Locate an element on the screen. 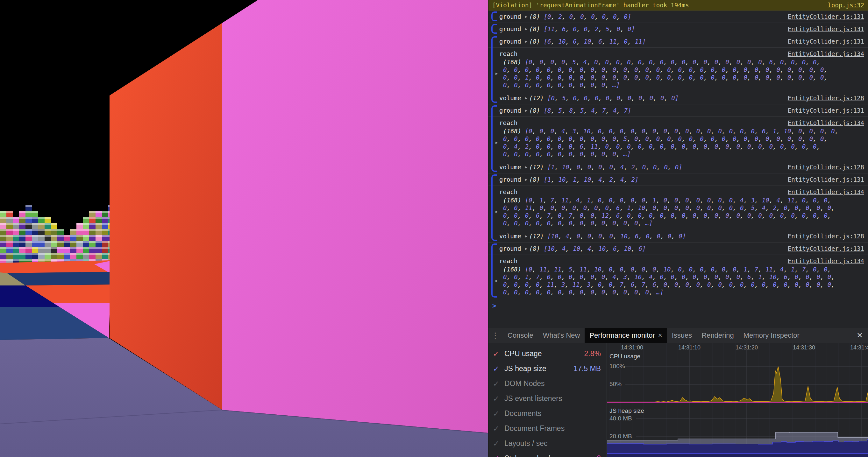  metric-toggle-document-frames: ✓Document Frames is located at coordinates (548, 428).